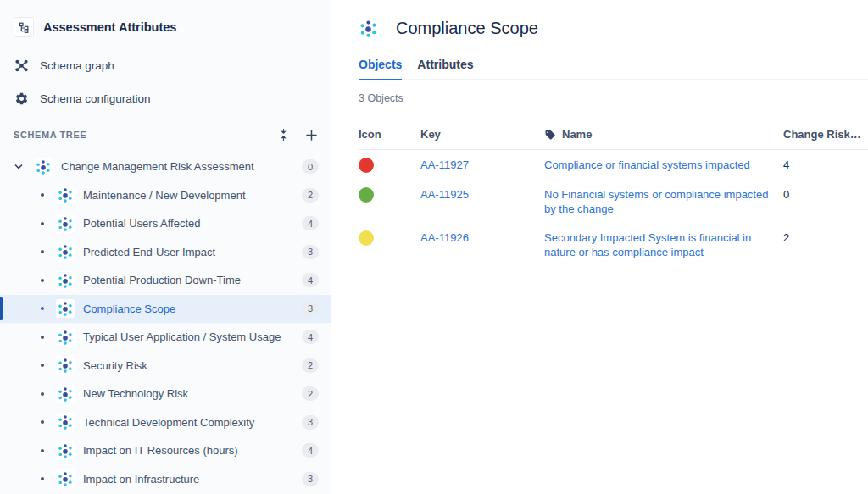 The height and width of the screenshot is (494, 868). Describe the element at coordinates (165, 337) in the screenshot. I see `tree-item: Typical User Application / System Usage …` at that location.